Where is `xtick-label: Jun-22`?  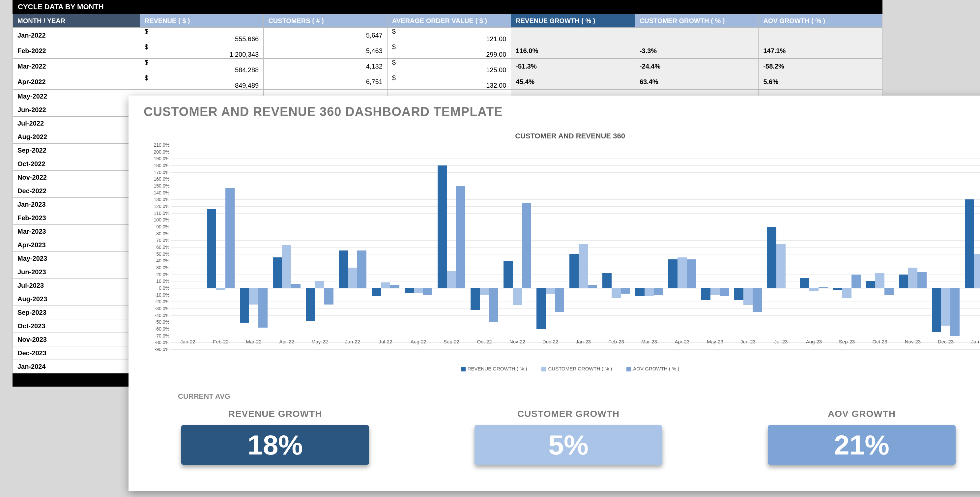
xtick-label: Jun-22 is located at coordinates (353, 342).